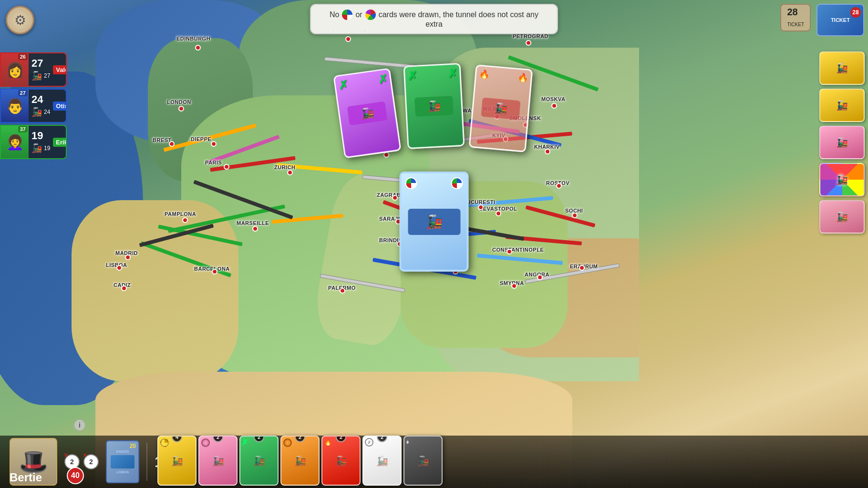 This screenshot has height=488, width=868. Describe the element at coordinates (348, 39) in the screenshot. I see `dot-stockholm` at that location.